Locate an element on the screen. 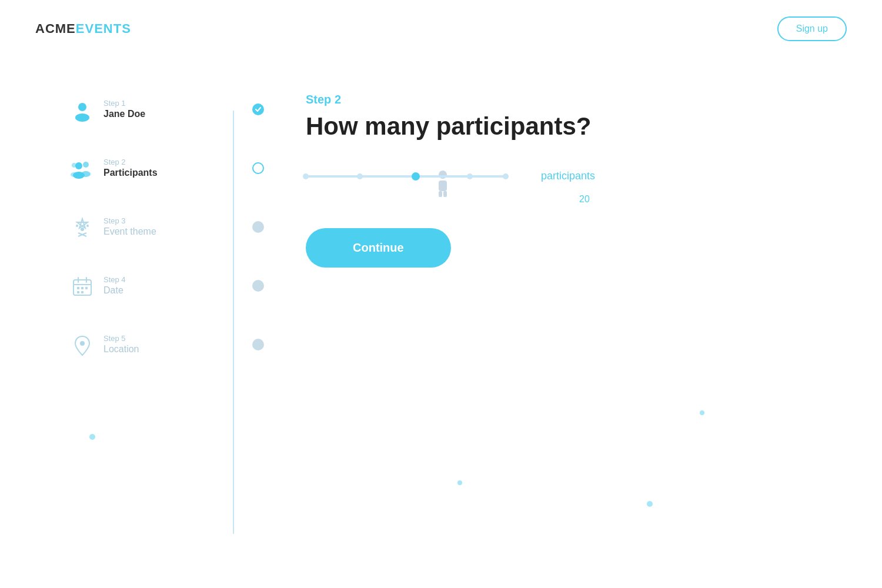 Image resolution: width=882 pixels, height=588 pixels. step2-dot is located at coordinates (258, 168).